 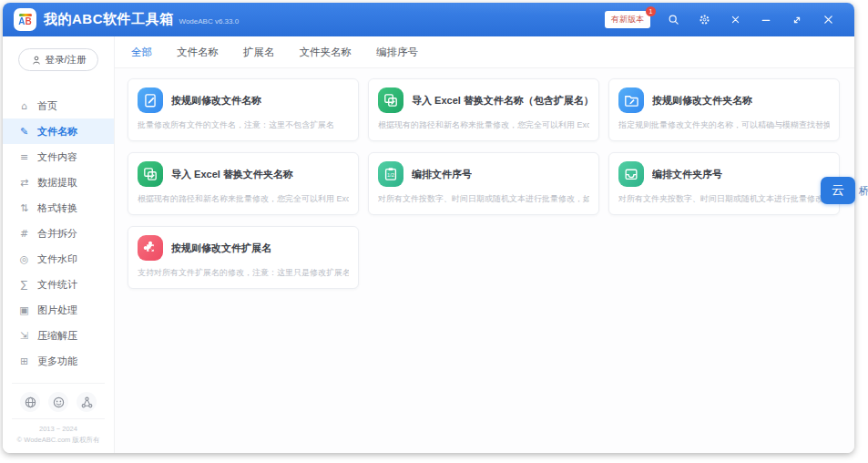 I want to click on cloud-floating-button: 云, so click(x=838, y=190).